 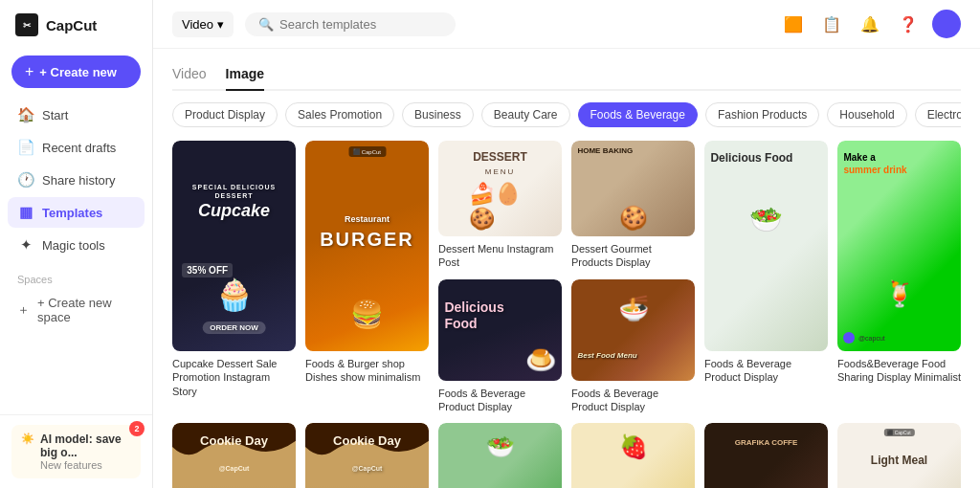 I want to click on template-label: Foods&Beverage Food Sharing Display Mini…, so click(x=900, y=371).